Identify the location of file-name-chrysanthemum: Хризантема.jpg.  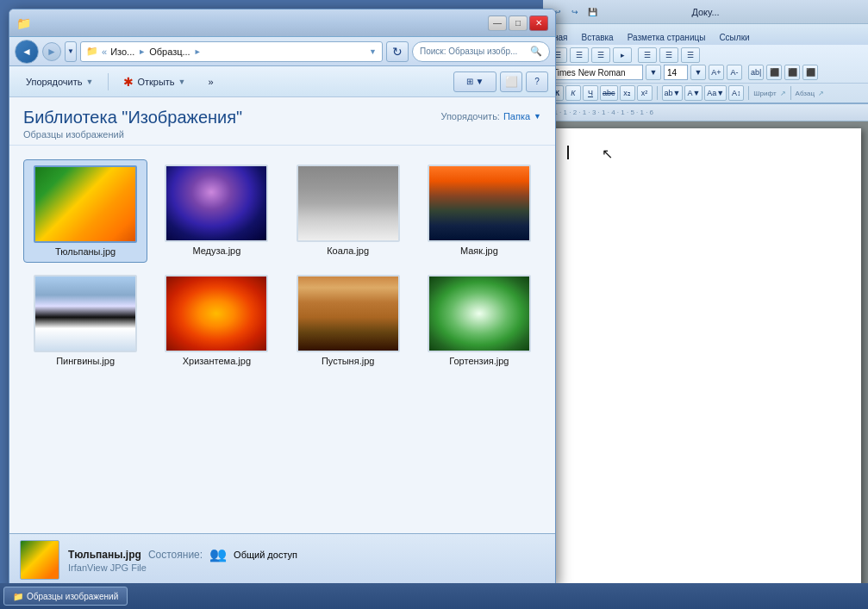
(217, 361).